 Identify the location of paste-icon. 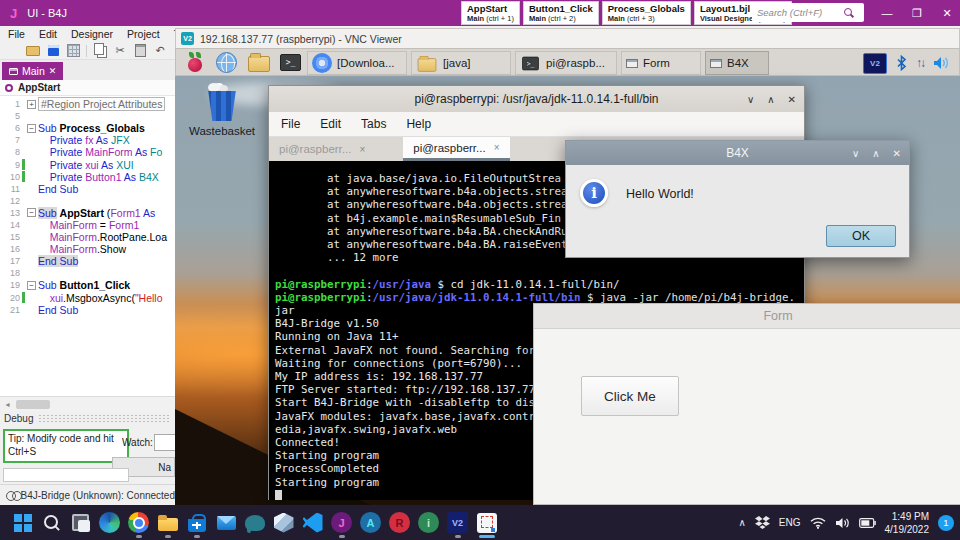
(140, 51).